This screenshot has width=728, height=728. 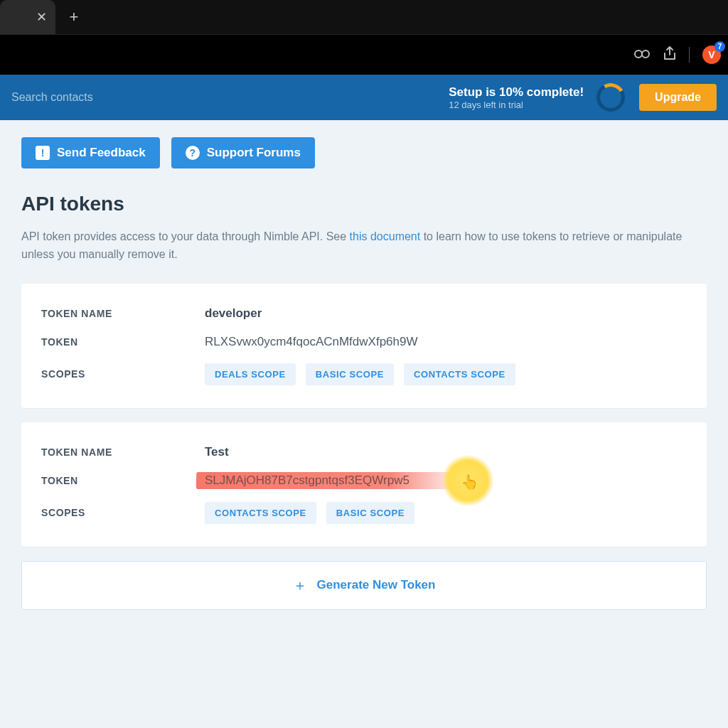 I want to click on token-value: SLJMAjOH87B7cstgpntqsf3EQWrpw5, so click(x=307, y=481).